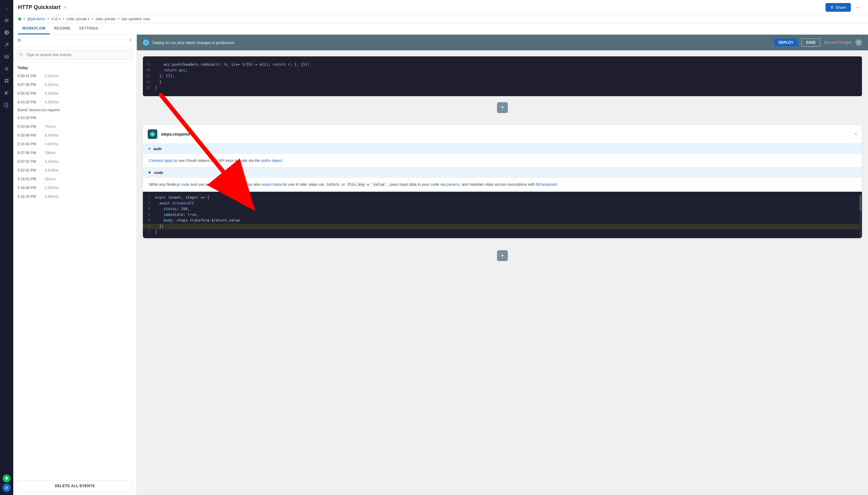 The height and width of the screenshot is (495, 868). Describe the element at coordinates (75, 135) in the screenshot. I see `list-item: 6:33:48 PM 9,345ms` at that location.